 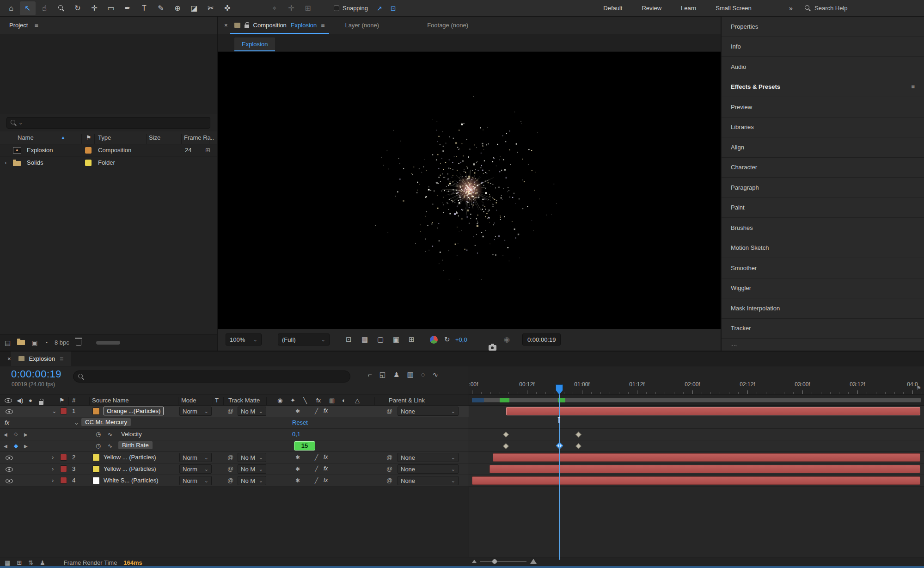 I want to click on work-area-bar, so click(x=697, y=400).